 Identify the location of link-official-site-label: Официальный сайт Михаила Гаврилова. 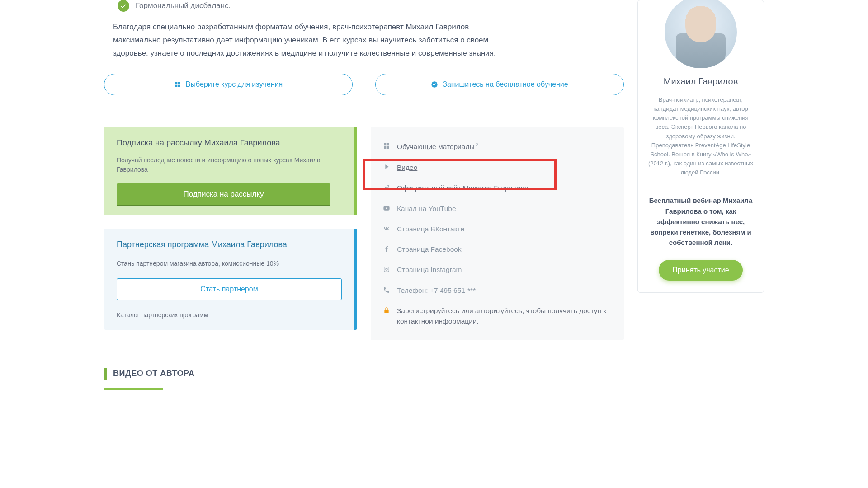
(462, 188).